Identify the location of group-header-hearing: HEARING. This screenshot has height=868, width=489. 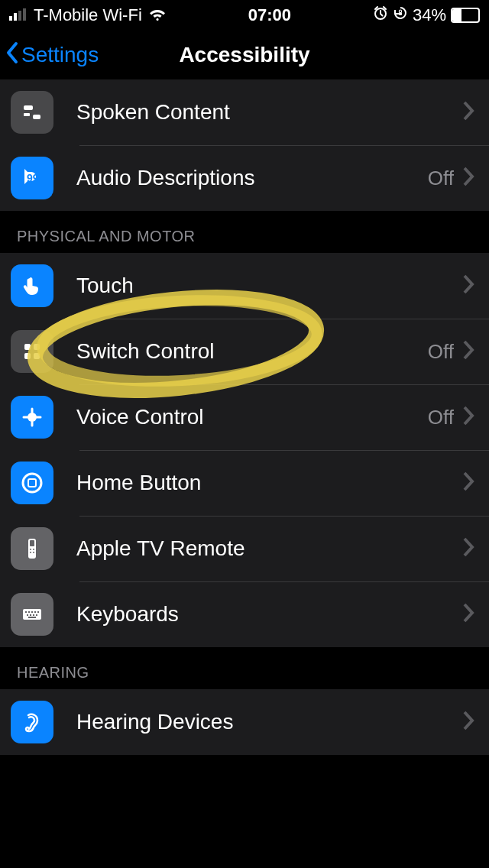
(244, 668).